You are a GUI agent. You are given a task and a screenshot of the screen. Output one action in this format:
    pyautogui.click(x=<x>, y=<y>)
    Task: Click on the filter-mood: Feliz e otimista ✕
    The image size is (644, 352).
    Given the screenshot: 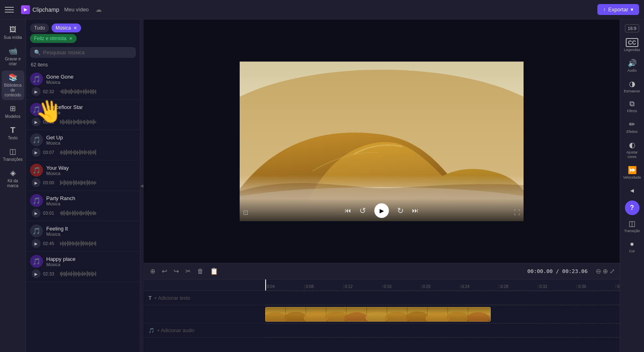 What is the action you would take?
    pyautogui.click(x=54, y=38)
    